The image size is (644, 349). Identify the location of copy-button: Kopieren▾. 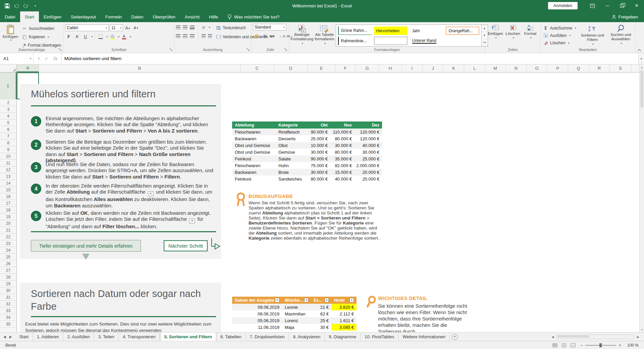
(42, 37).